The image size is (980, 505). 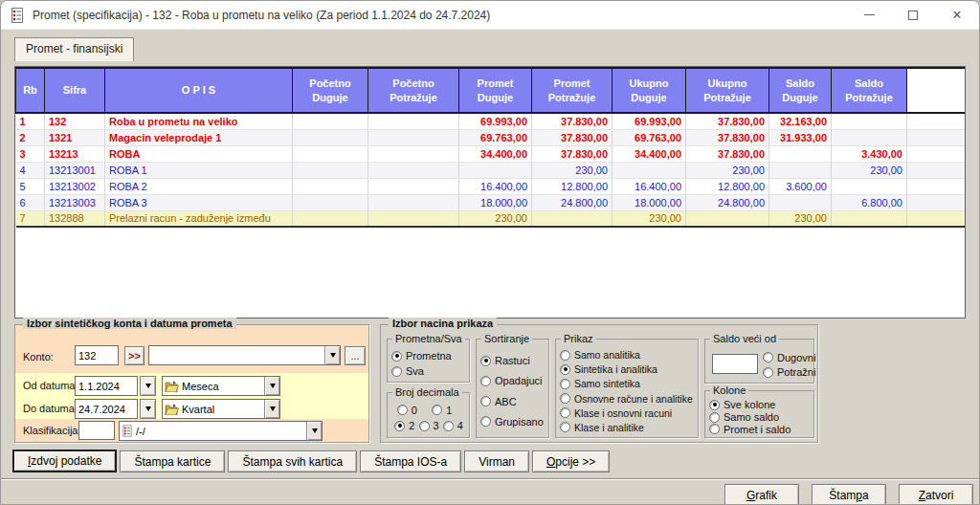 What do you see at coordinates (513, 422) in the screenshot?
I see `radio-grupisano: Grupisano` at bounding box center [513, 422].